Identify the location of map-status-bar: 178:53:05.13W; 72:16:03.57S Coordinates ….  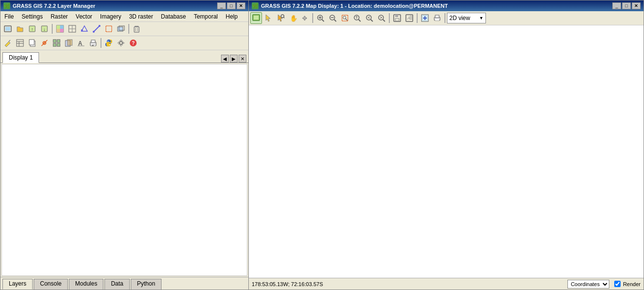
(446, 284).